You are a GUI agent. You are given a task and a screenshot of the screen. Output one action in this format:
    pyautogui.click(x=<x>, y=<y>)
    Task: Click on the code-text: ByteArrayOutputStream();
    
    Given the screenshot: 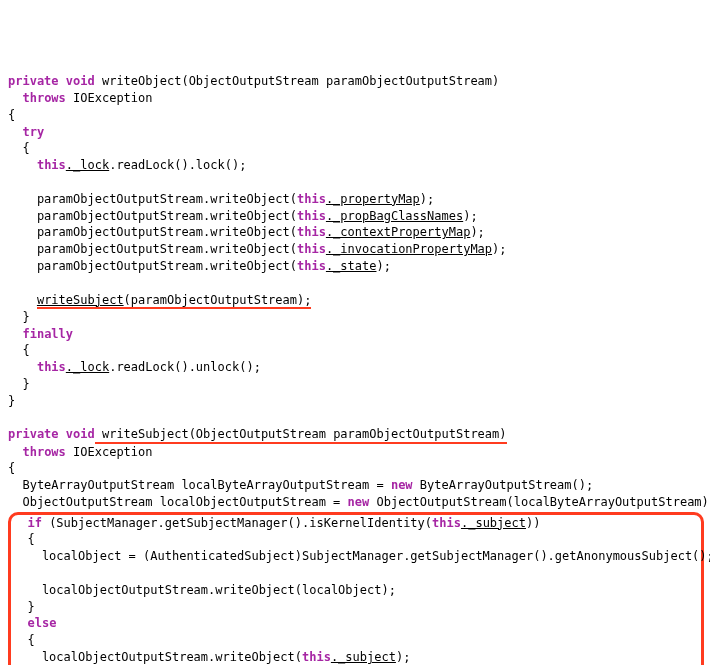 What is the action you would take?
    pyautogui.click(x=504, y=485)
    